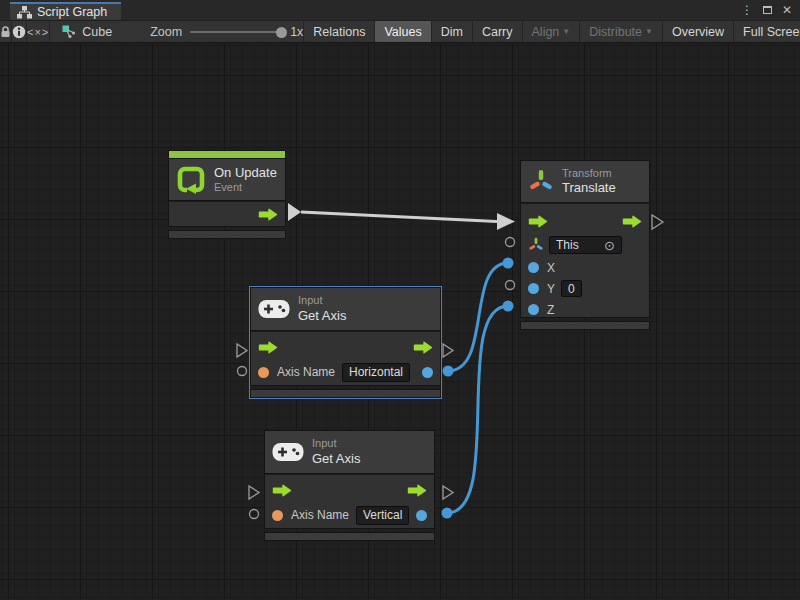  Describe the element at coordinates (20, 32) in the screenshot. I see `inspect-button` at that location.